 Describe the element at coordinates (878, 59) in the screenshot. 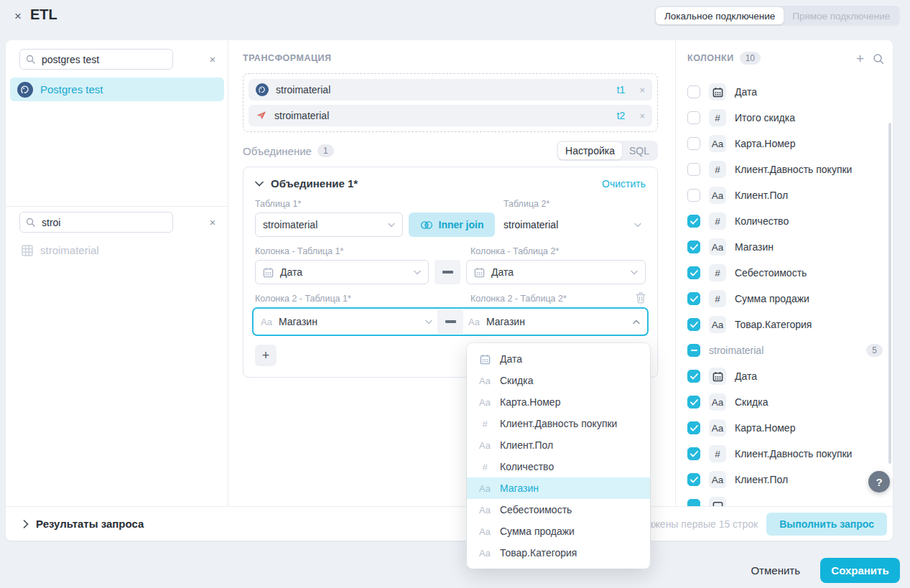

I see `search-columns-icon` at that location.